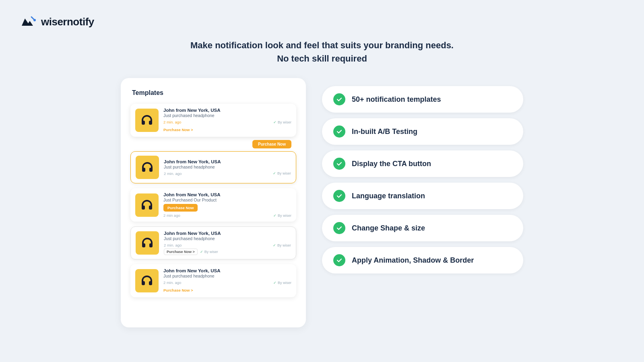 The width and height of the screenshot is (644, 362). I want to click on notif-desc-4: Just purchased headphone, so click(227, 239).